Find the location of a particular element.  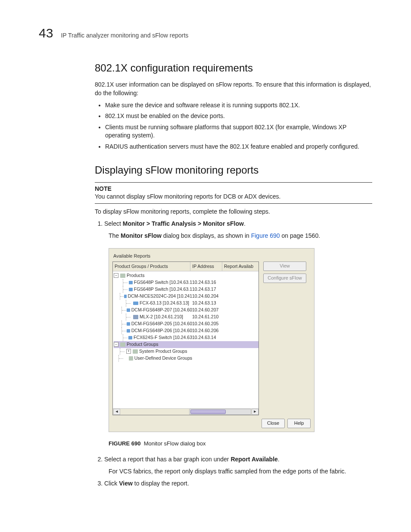

tree-row-group: +System Product Groups is located at coordinates (186, 352).